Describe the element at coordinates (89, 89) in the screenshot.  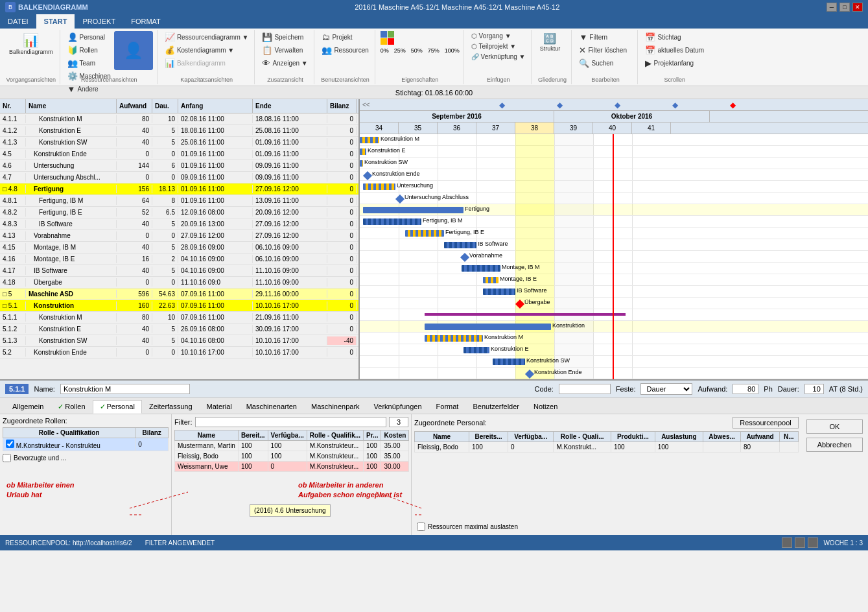
I see `btn-andere: ▼ Andere` at that location.